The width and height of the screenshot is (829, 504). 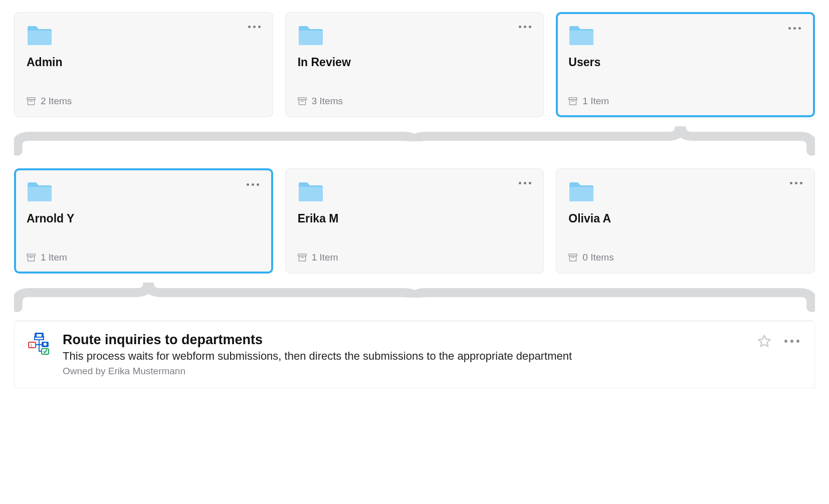 What do you see at coordinates (143, 221) in the screenshot?
I see `folder-card-arnold-y: Arnold Y 1 Item` at bounding box center [143, 221].